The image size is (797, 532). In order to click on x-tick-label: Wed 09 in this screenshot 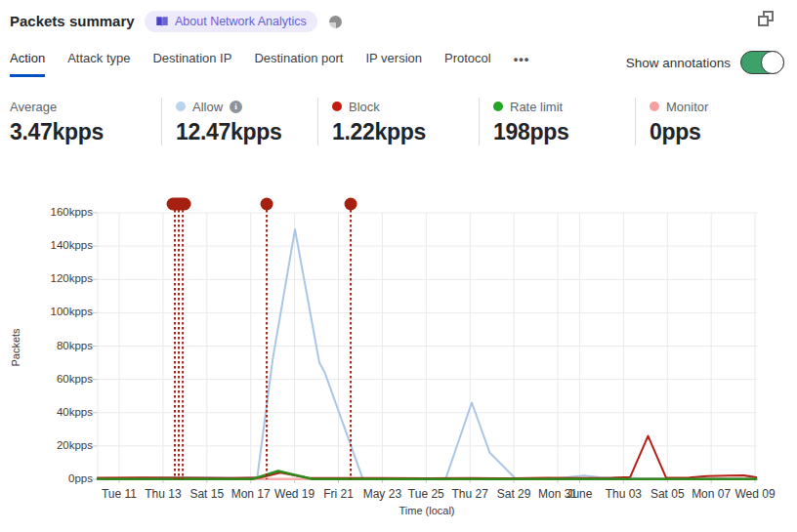, I will do `click(755, 494)`.